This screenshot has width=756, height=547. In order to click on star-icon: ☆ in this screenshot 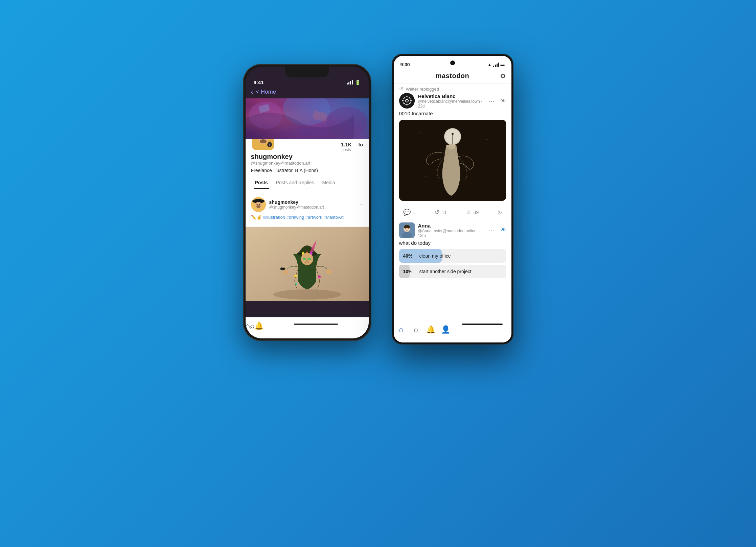, I will do `click(469, 212)`.